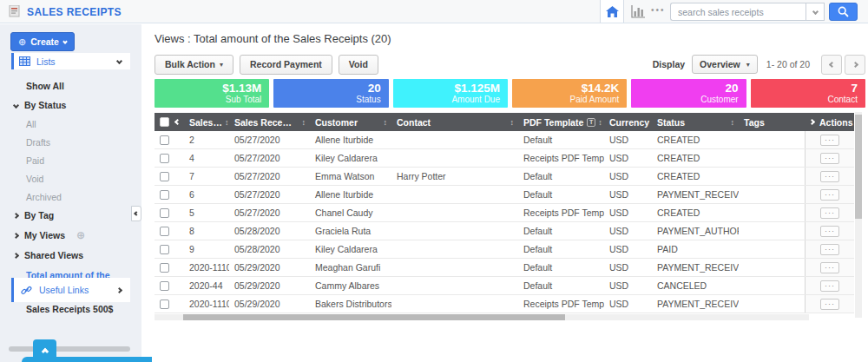 This screenshot has height=362, width=868. What do you see at coordinates (71, 61) in the screenshot?
I see `sidebar-item-lists: Lists` at bounding box center [71, 61].